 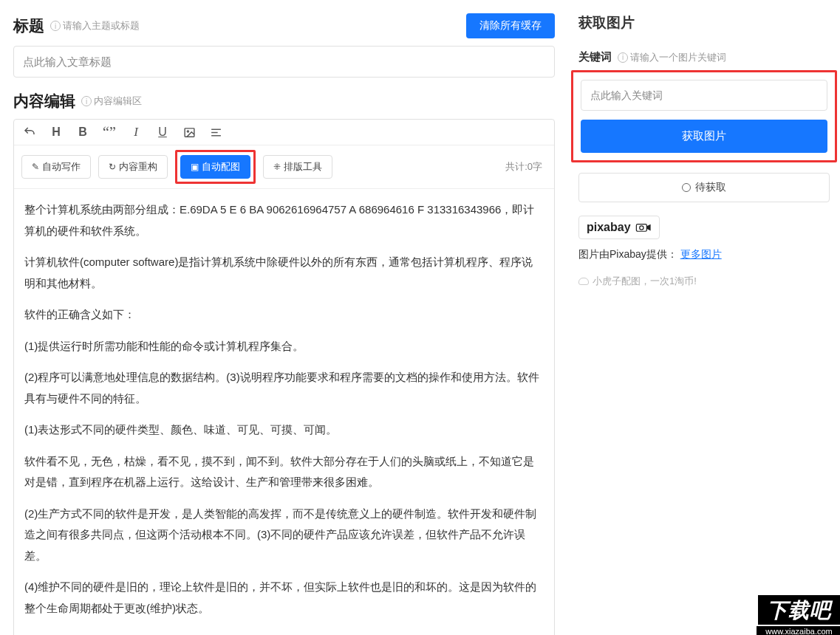 What do you see at coordinates (30, 132) in the screenshot?
I see `undo-icon` at bounding box center [30, 132].